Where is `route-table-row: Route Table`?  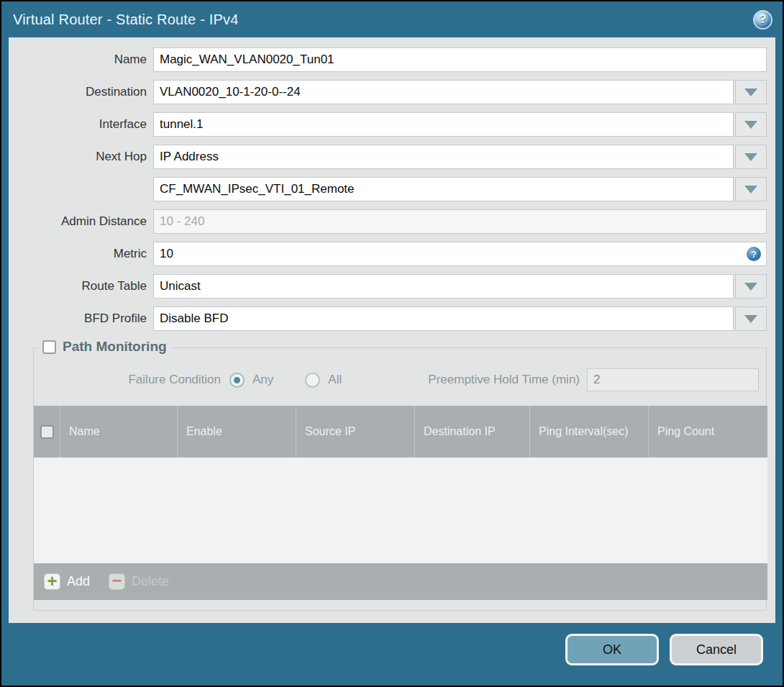 route-table-row: Route Table is located at coordinates (391, 286).